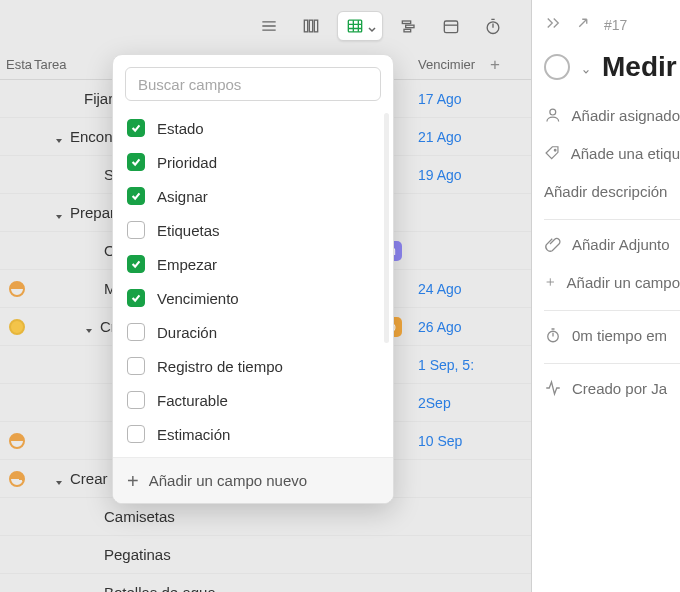 The height and width of the screenshot is (592, 680). Describe the element at coordinates (311, 26) in the screenshot. I see `view-board-icon` at that location.